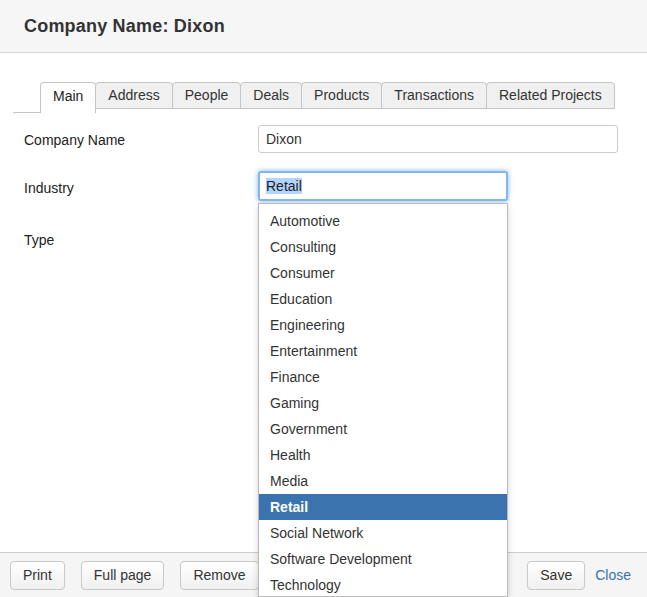 Image resolution: width=647 pixels, height=597 pixels. Describe the element at coordinates (207, 96) in the screenshot. I see `tab-people: People` at that location.